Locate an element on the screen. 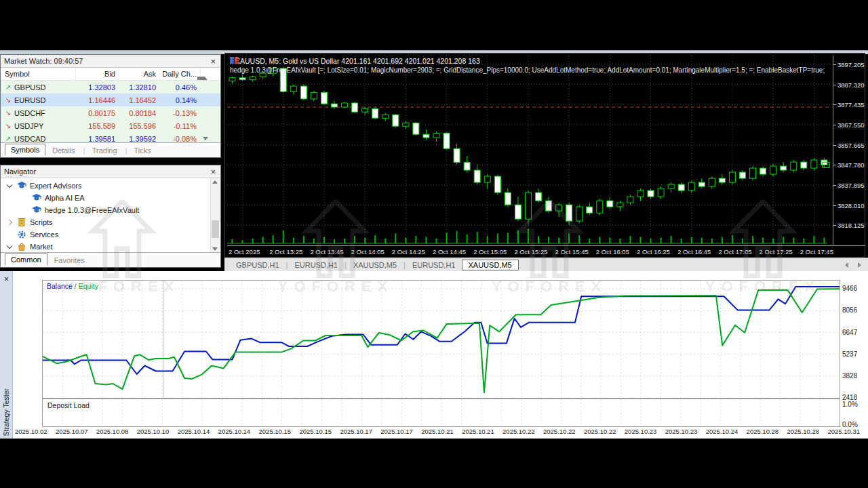 Image resolution: width=868 pixels, height=488 pixels. chart-tab-xauusd-m5-2: XAUUSD,M5 is located at coordinates (375, 265).